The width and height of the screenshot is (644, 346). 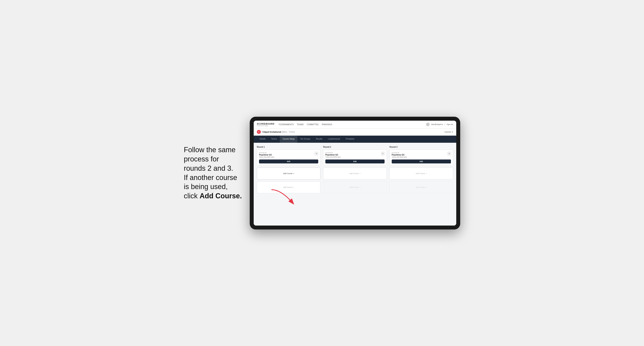 What do you see at coordinates (220, 196) in the screenshot?
I see `instruction-line6-bold: Add Course.` at bounding box center [220, 196].